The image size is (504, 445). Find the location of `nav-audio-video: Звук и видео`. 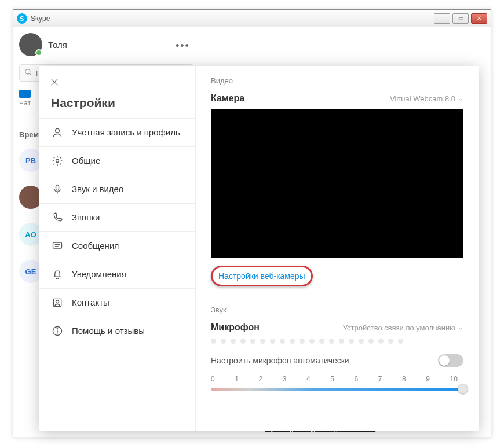

nav-audio-video: Звук и видео is located at coordinates (117, 189).